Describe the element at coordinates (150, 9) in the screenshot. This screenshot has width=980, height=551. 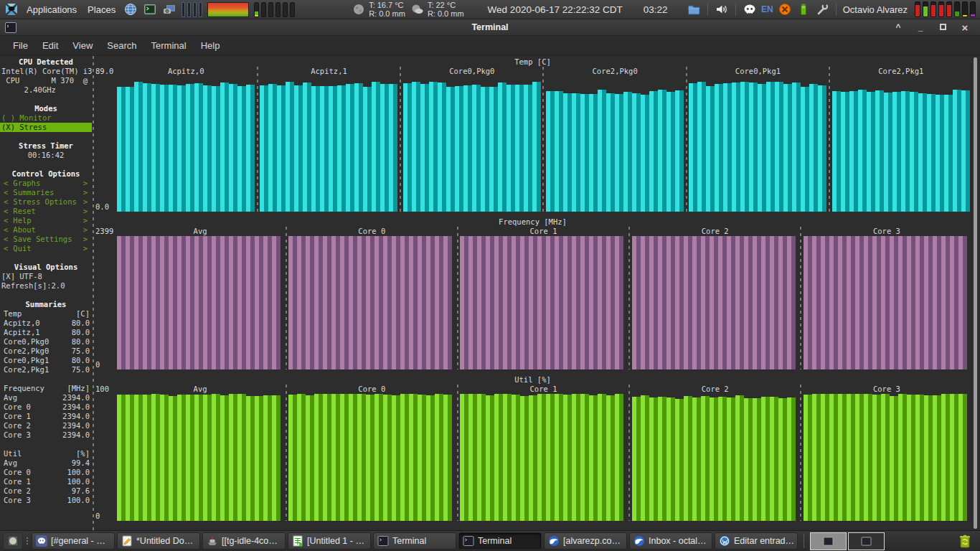
I see `terminal-launcher-icon` at that location.